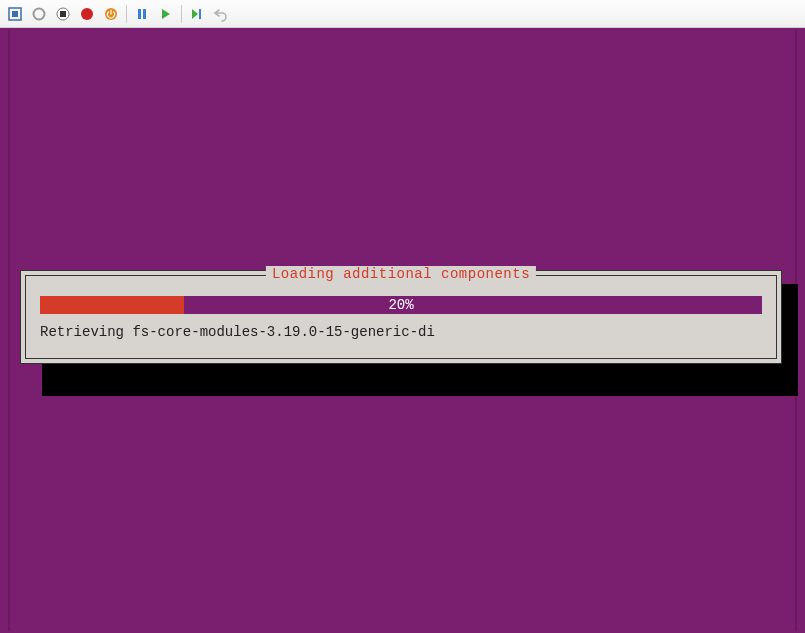 This screenshot has height=633, width=805. Describe the element at coordinates (63, 14) in the screenshot. I see `stop-icon` at that location.